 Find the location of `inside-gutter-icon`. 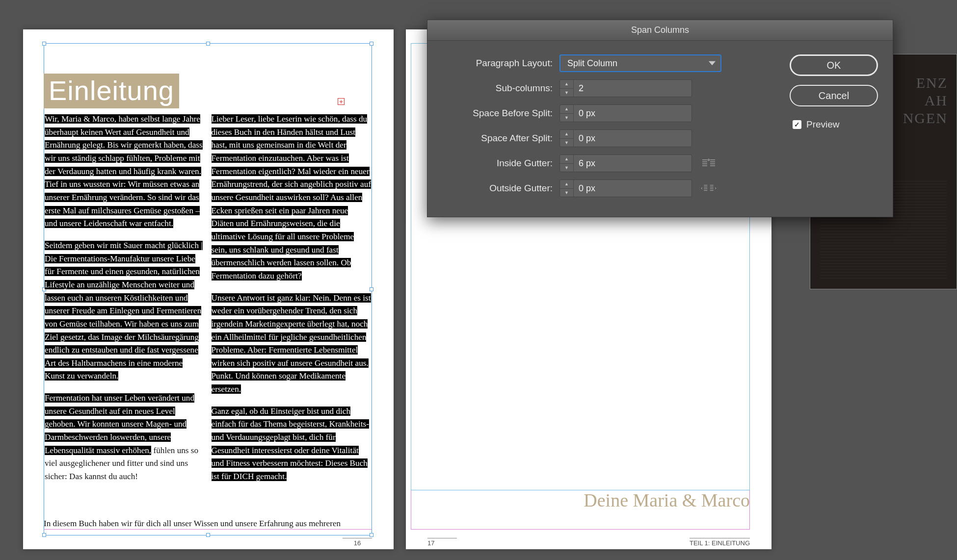

inside-gutter-icon is located at coordinates (709, 163).